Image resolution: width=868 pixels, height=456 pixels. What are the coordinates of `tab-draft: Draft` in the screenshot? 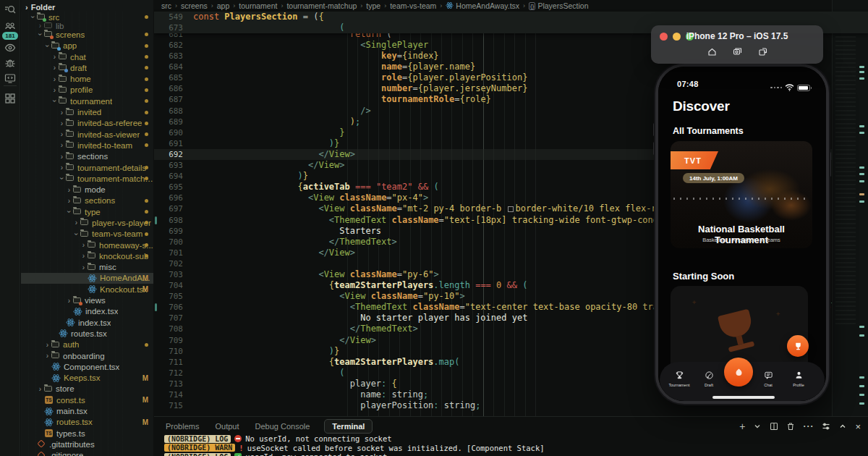 It's located at (709, 379).